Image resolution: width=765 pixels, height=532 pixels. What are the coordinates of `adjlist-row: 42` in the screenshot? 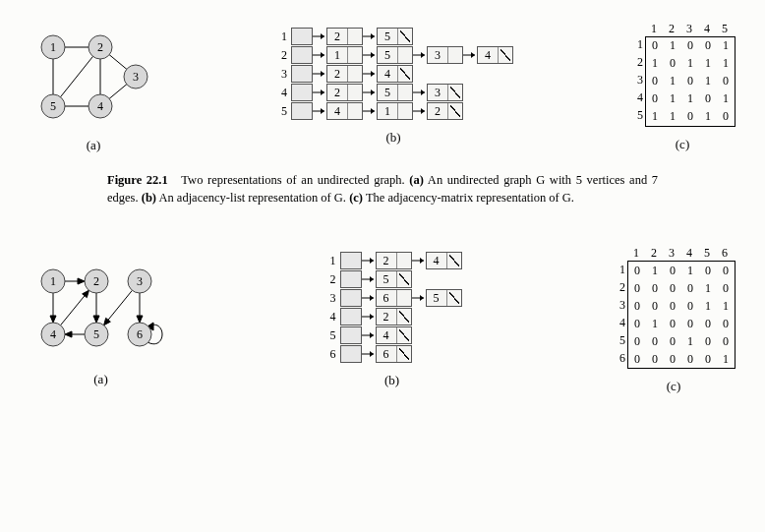 It's located at (392, 317).